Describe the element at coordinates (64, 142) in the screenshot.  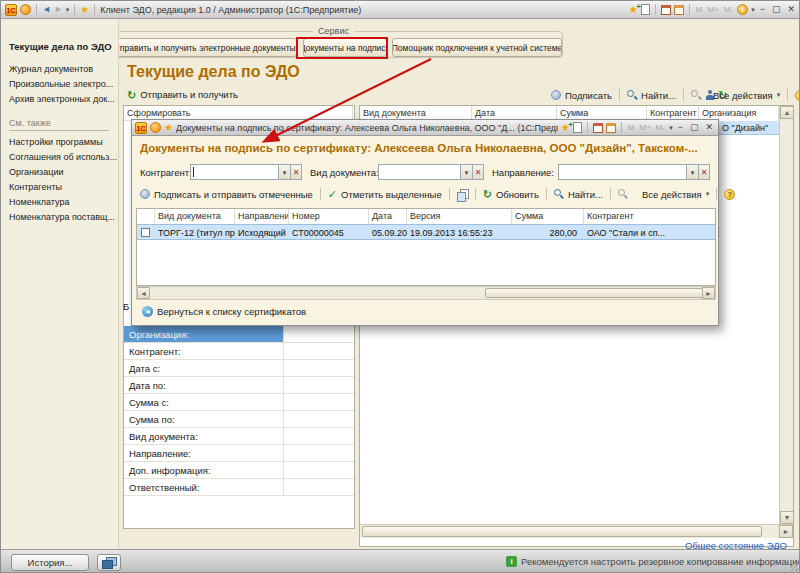
I see `sidebar-item-settings: Настройки программы` at that location.